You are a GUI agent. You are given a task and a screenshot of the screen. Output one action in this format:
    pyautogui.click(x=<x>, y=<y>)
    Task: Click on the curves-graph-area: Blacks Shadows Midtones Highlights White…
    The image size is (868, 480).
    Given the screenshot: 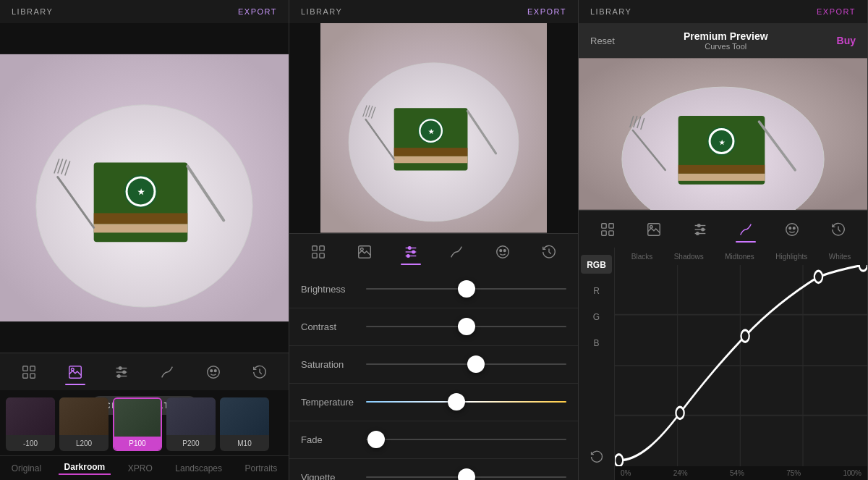 What is the action you would take?
    pyautogui.click(x=741, y=363)
    